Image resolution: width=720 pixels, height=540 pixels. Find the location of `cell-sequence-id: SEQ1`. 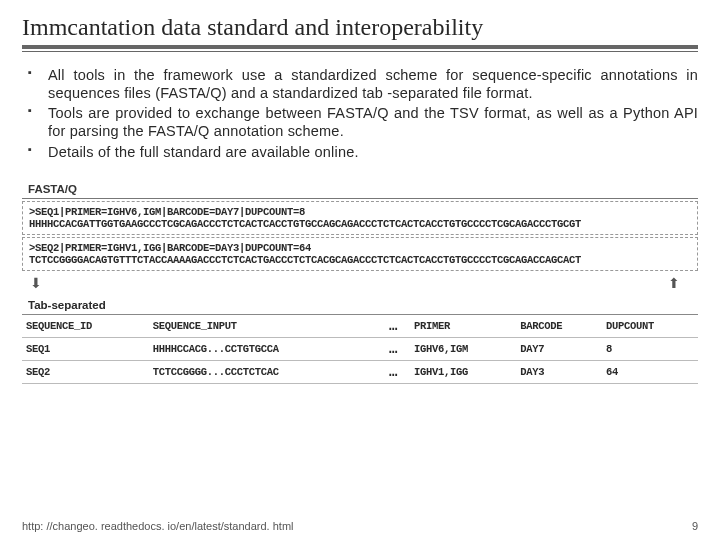

cell-sequence-id: SEQ1 is located at coordinates (86, 348).